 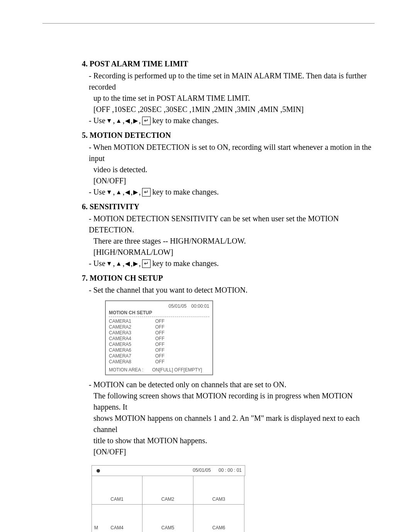 What do you see at coordinates (117, 528) in the screenshot?
I see `grid-cell-label: CAM4` at bounding box center [117, 528].